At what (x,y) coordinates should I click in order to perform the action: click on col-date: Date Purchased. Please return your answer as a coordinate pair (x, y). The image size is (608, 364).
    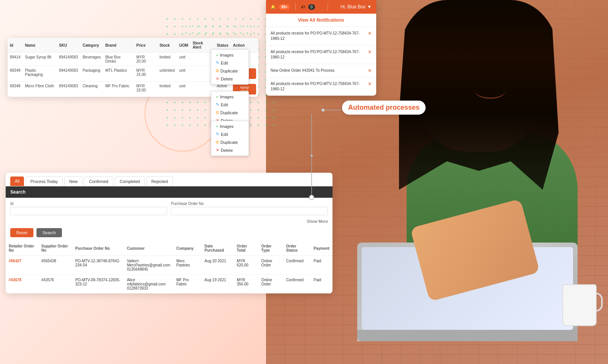
    Looking at the image, I should click on (217, 248).